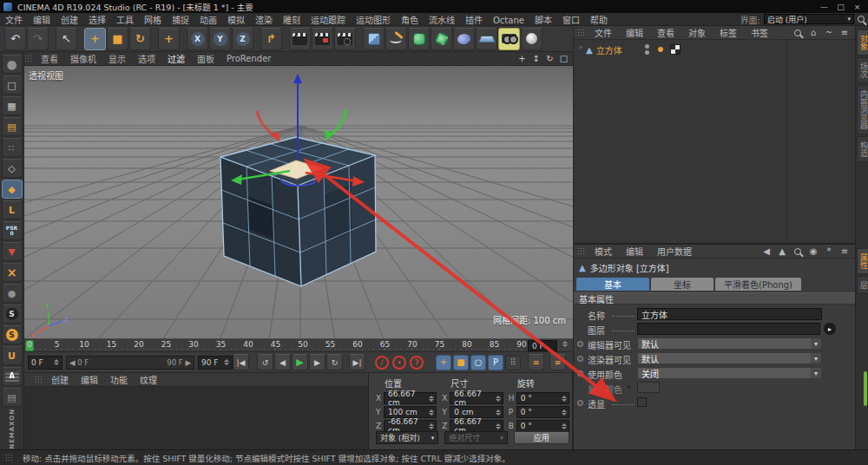  What do you see at coordinates (599, 21) in the screenshot?
I see `menu-item-帮助: 帮助` at bounding box center [599, 21].